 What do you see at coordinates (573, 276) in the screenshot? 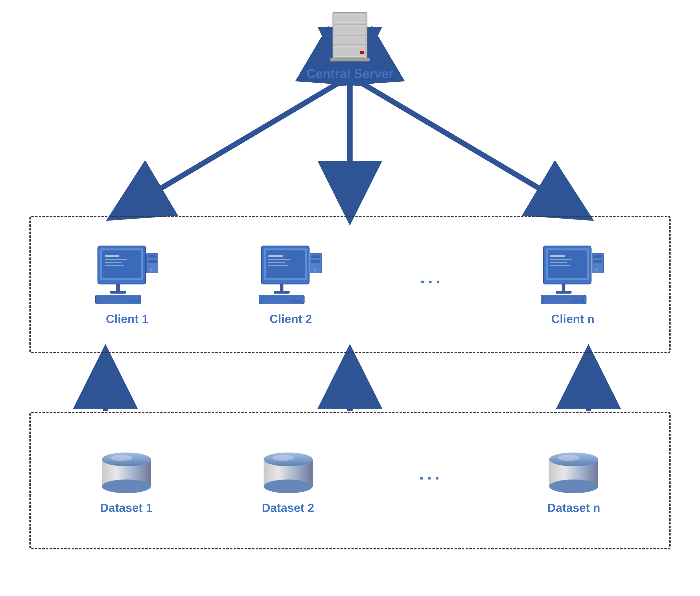
I see `client-n-icon` at bounding box center [573, 276].